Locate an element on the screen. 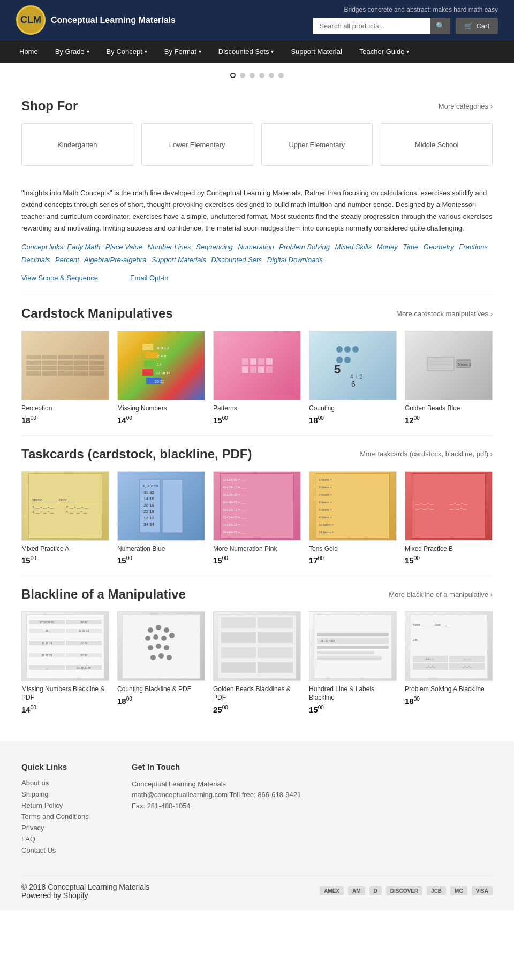 The height and width of the screenshot is (980, 514). view-scope-link: View Scope & Sequence is located at coordinates (60, 278).